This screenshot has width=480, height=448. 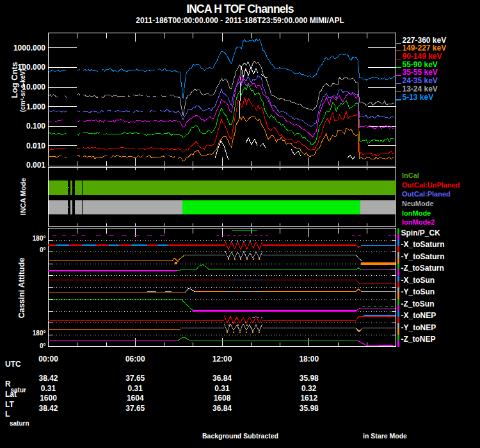 I want to click on svg-text: 1604, so click(x=136, y=398).